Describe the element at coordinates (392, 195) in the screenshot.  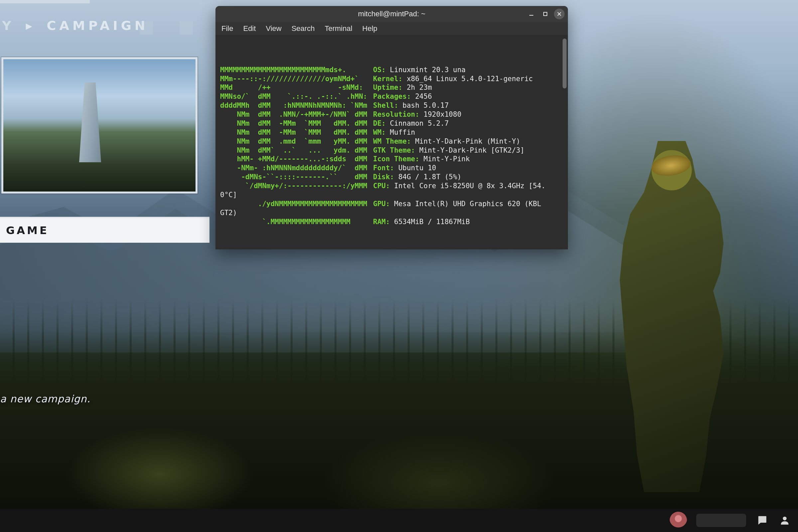
I see `info-value: 0°C]` at that location.